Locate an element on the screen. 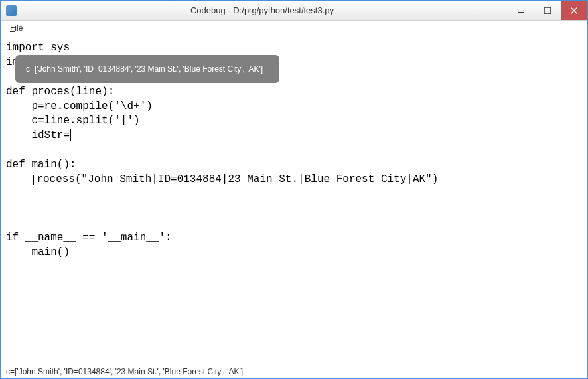 This screenshot has width=588, height=379. maximize-button is located at coordinates (548, 11).